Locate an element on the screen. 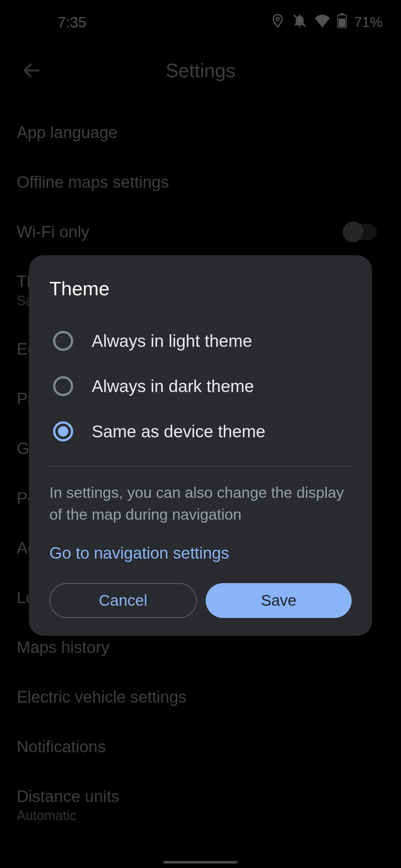  button-label: Save is located at coordinates (279, 601).